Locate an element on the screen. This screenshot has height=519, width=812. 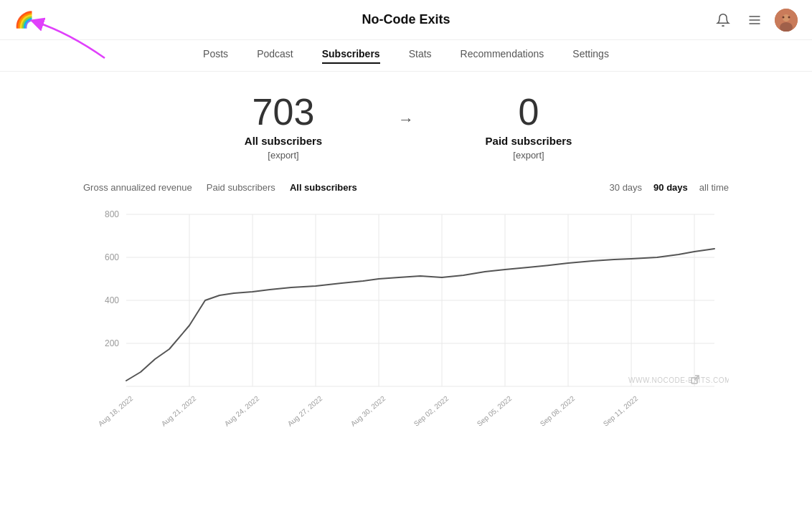
avatar-image is located at coordinates (786, 20).